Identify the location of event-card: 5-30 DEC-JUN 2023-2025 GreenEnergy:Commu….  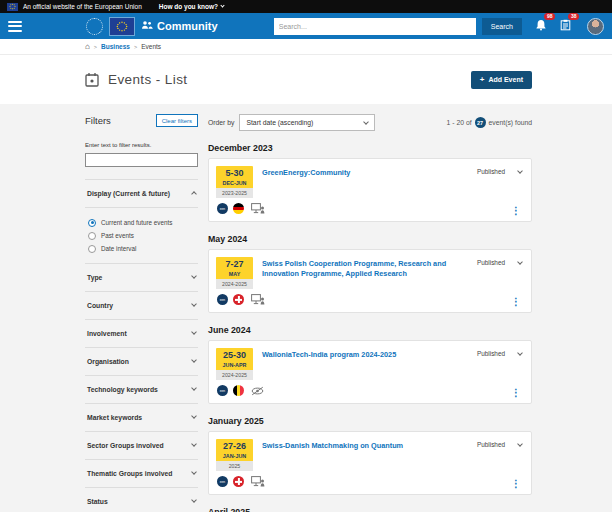
(370, 190).